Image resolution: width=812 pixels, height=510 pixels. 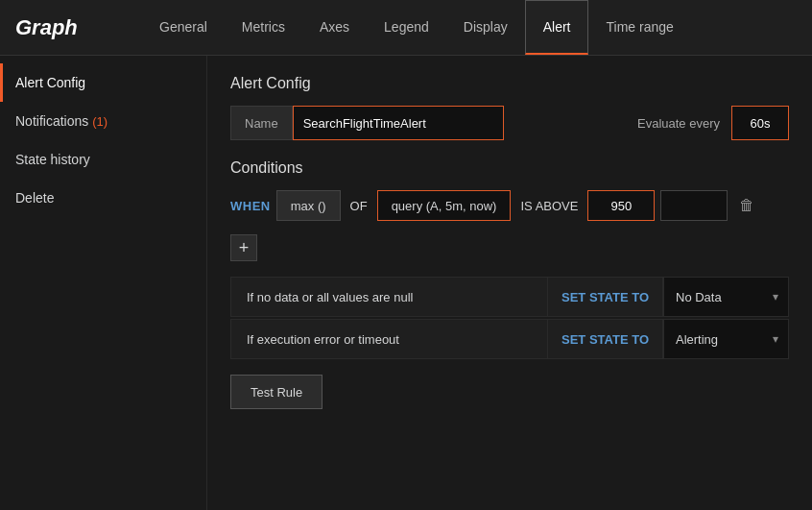 What do you see at coordinates (726, 297) in the screenshot?
I see `no-data-select-wrapper: No Data Alerting Keep State OK` at bounding box center [726, 297].